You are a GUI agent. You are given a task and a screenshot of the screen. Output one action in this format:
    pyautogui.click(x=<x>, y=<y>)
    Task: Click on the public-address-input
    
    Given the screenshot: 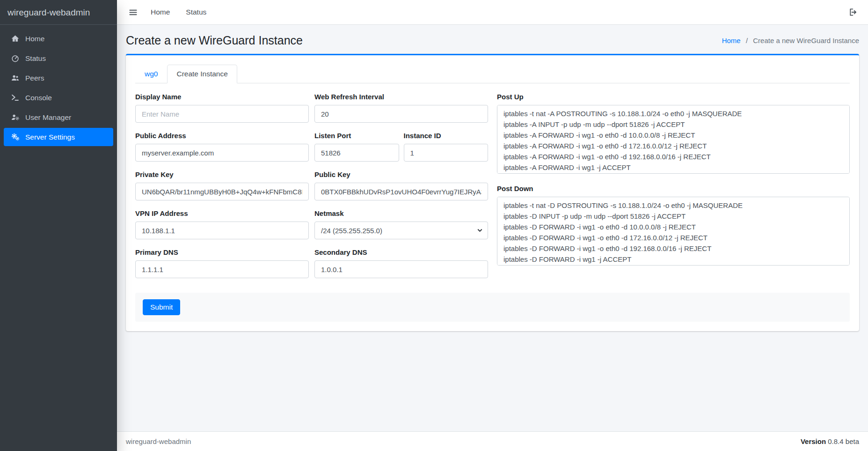 What is the action you would take?
    pyautogui.click(x=222, y=153)
    